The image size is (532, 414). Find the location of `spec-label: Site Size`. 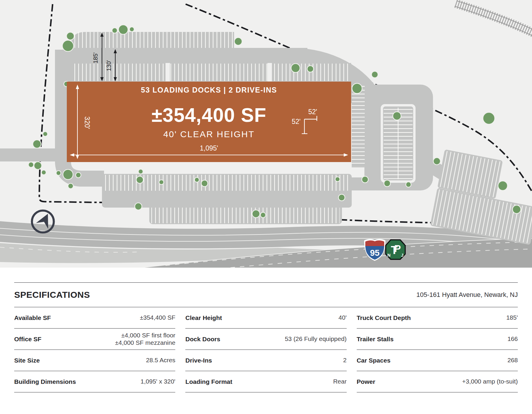

spec-label: Site Size is located at coordinates (27, 360).